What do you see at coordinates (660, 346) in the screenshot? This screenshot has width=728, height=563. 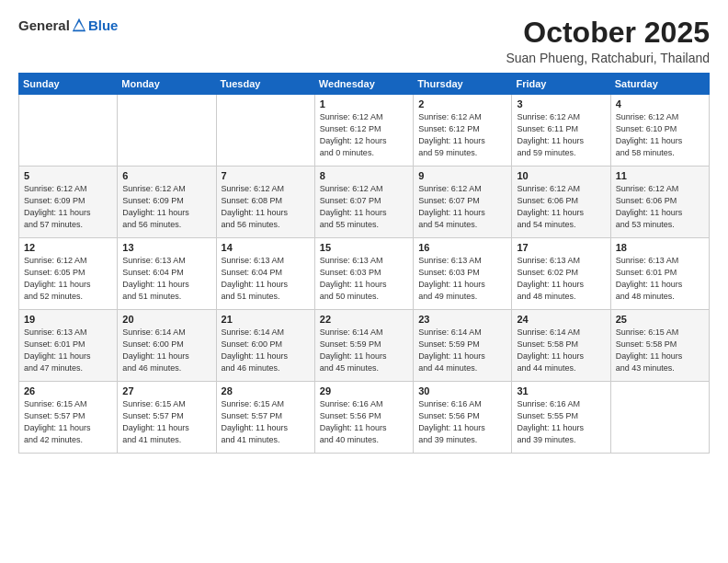 I see `calendar-cell: 25Sunrise: 6:15 AM Sunset: 5:58 PM Dayli…` at bounding box center [660, 346].